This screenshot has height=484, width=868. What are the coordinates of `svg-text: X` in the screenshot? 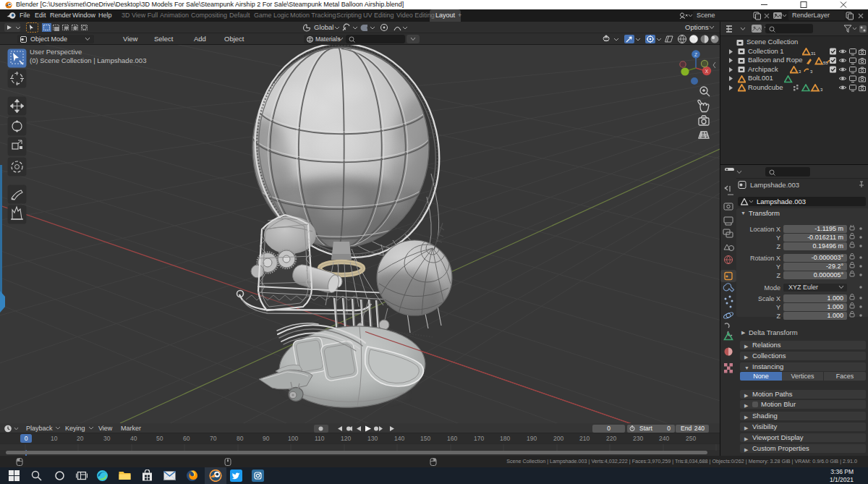 It's located at (707, 71).